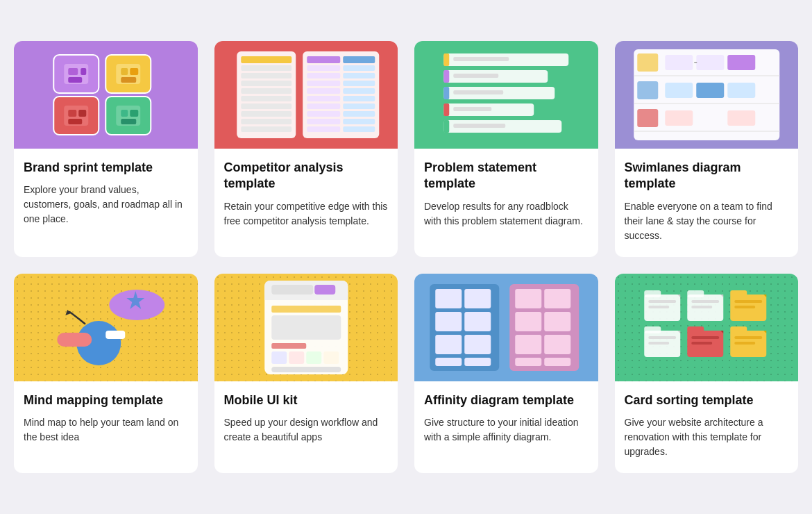 The image size is (812, 514). I want to click on card-image-swimlanes, so click(707, 94).